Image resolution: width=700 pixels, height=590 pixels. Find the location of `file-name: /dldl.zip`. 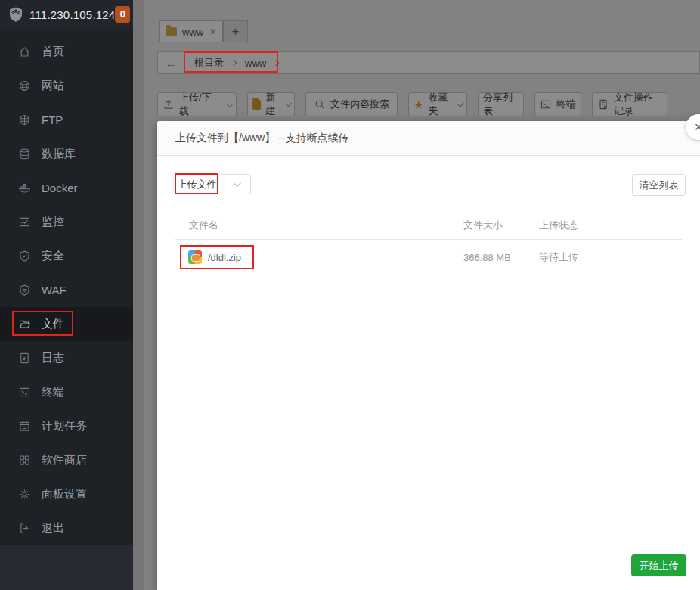

file-name: /dldl.zip is located at coordinates (225, 257).